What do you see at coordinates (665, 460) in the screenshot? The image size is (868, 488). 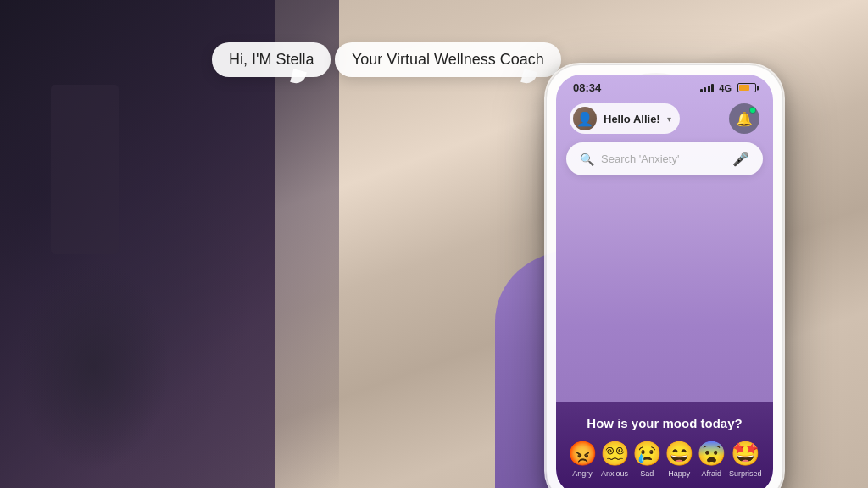 I see `mood-emojis-container: 😡 Angry 😵‍💫 Anxious 😢 Sad` at bounding box center [665, 460].